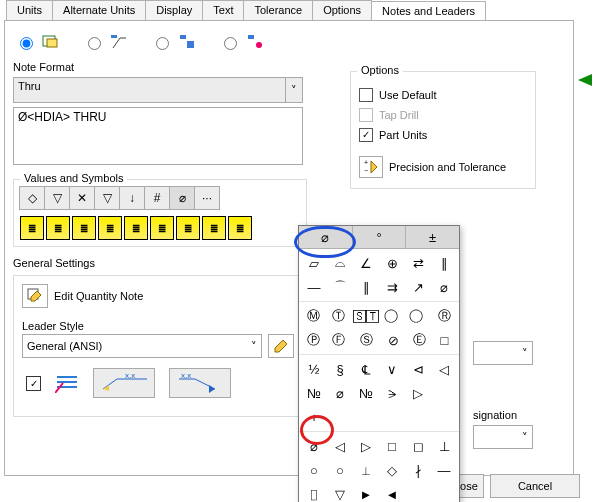 The image size is (600, 502). Describe the element at coordinates (340, 493) in the screenshot. I see `sym-dn: ▽` at that location.